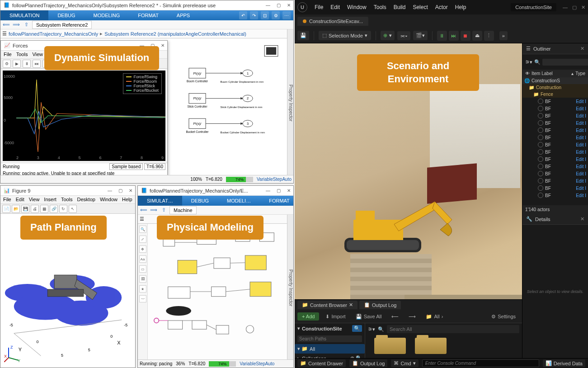 This screenshot has height=368, width=588. What do you see at coordinates (73, 209) in the screenshot?
I see `pointer-button: ↖` at bounding box center [73, 209].